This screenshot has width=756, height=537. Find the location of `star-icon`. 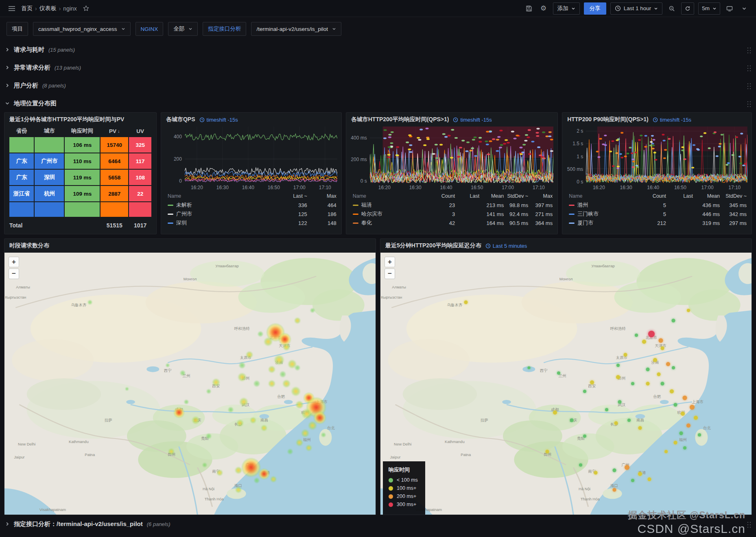

star-icon is located at coordinates (86, 9).